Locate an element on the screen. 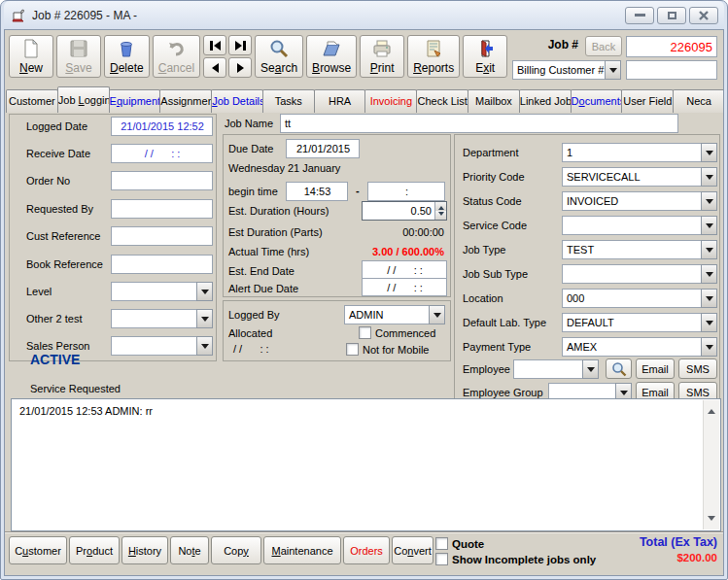 The image size is (728, 580). copy-button: Copy is located at coordinates (236, 550).